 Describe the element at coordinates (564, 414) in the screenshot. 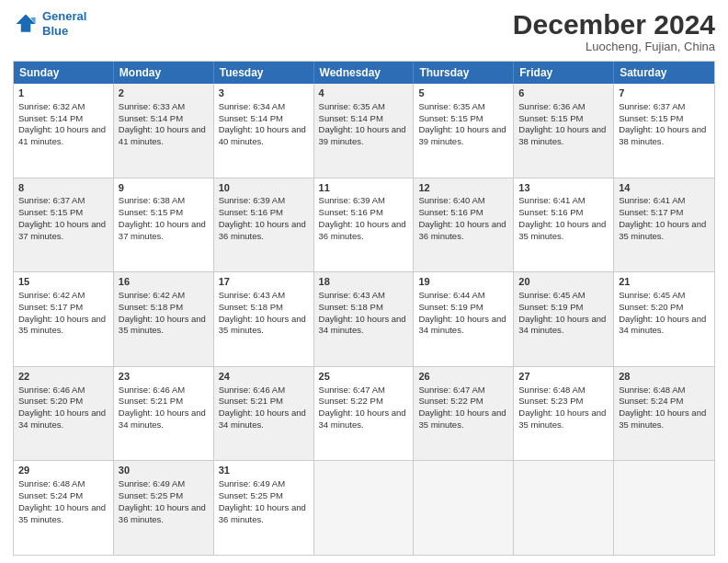

I see `calendar-cell: 27Sunrise: 6:48 AMSunset: 5:23 PMDayligh…` at that location.